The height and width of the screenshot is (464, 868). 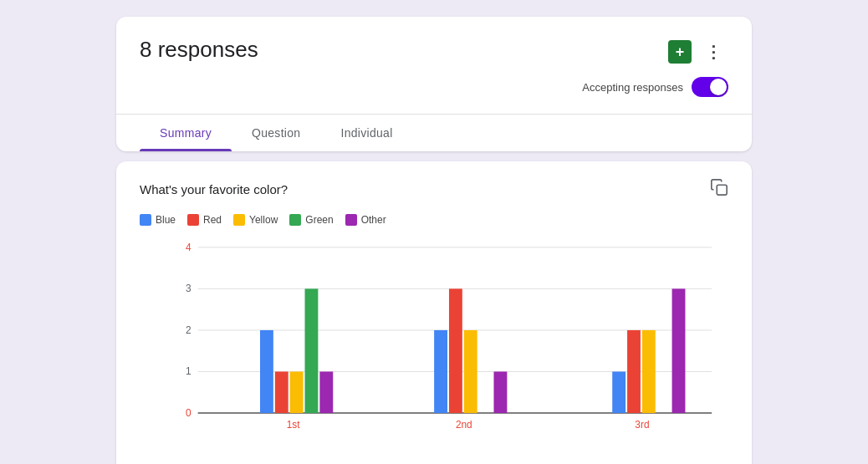 What do you see at coordinates (212, 220) in the screenshot?
I see `legend-label-red: Red` at bounding box center [212, 220].